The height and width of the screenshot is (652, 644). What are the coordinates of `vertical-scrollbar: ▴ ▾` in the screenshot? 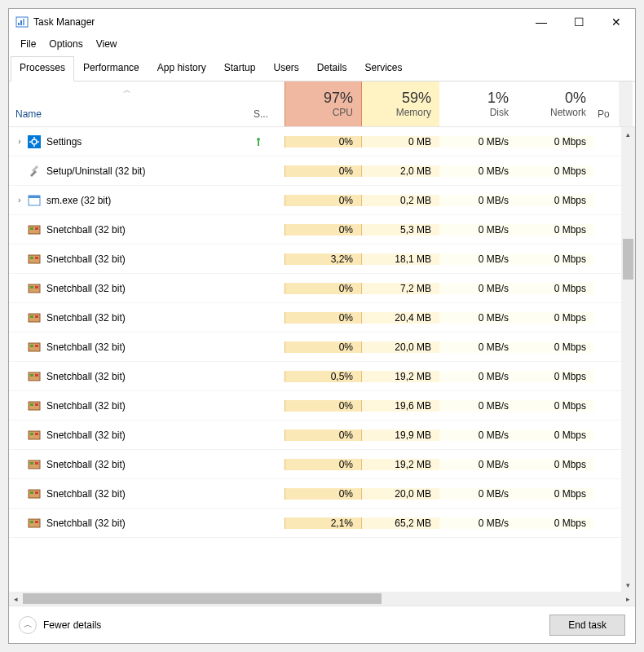 It's located at (628, 359).